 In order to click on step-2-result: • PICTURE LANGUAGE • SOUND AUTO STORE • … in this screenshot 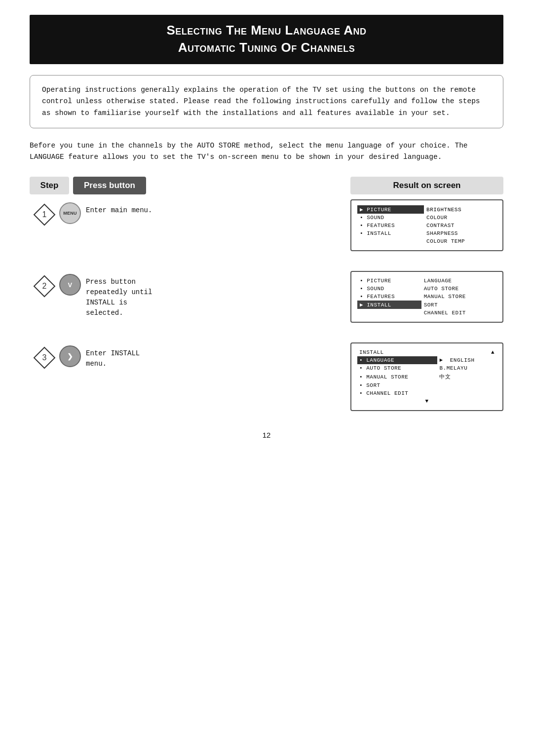, I will do `click(427, 297)`.